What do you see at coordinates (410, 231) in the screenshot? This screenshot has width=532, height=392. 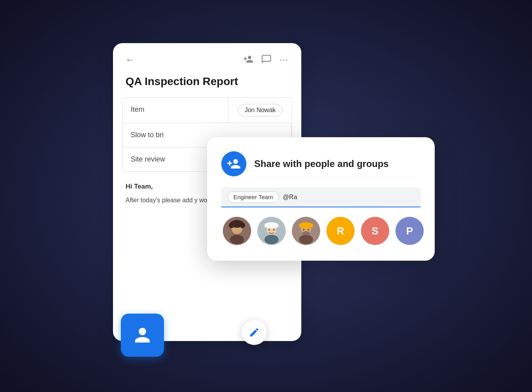 I see `avatar-p-letter: P` at bounding box center [410, 231].